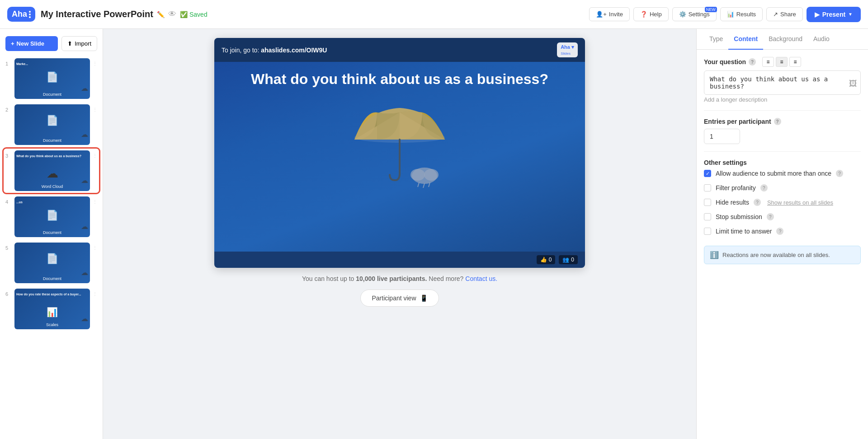  What do you see at coordinates (722, 136) in the screenshot?
I see `entries-input` at bounding box center [722, 136].